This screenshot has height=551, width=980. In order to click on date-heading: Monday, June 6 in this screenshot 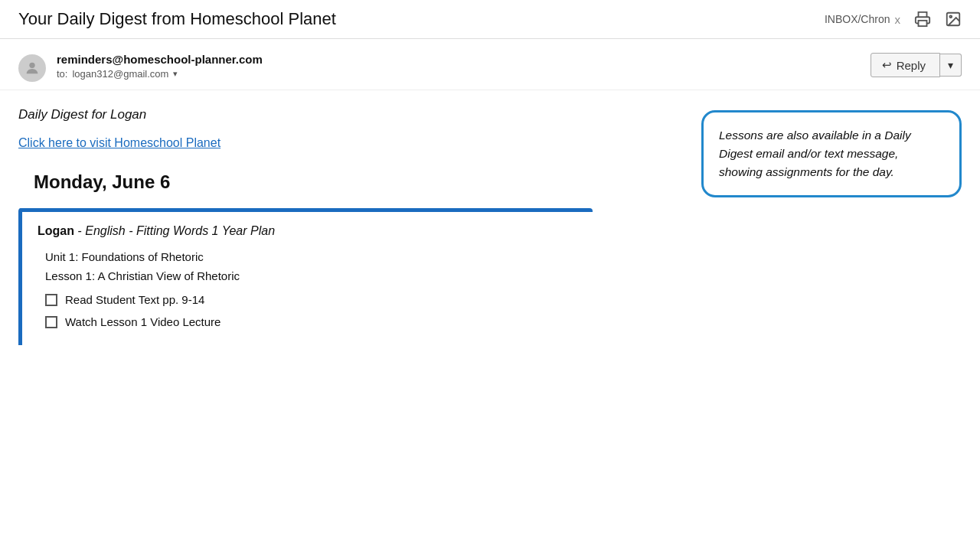, I will do `click(356, 182)`.